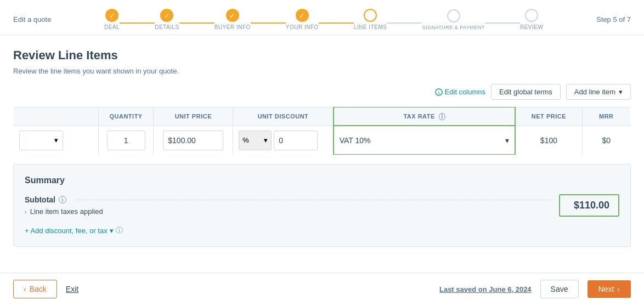 The image size is (644, 305). I want to click on discount-type-arrow-icon: ▾, so click(265, 140).